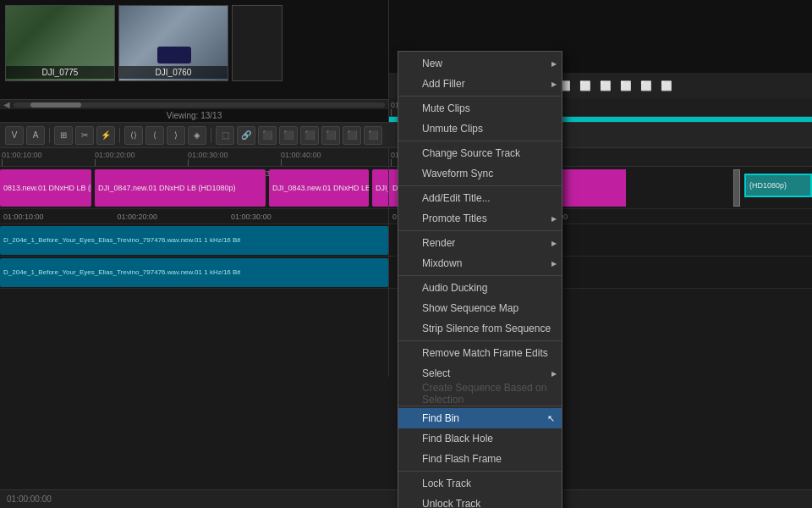  What do you see at coordinates (480, 501) in the screenshot?
I see `menu-item-unlock-track: Unlock Track` at bounding box center [480, 501].